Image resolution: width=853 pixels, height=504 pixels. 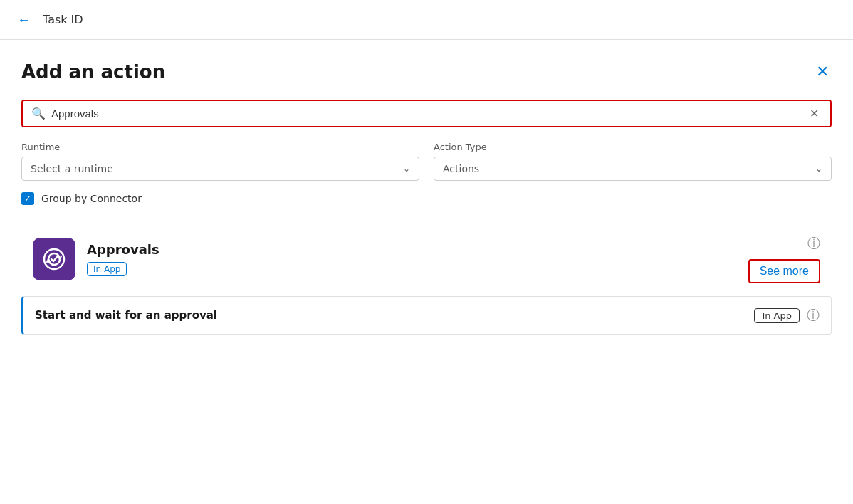 I want to click on connector-info: Approvals In App, so click(x=417, y=259).